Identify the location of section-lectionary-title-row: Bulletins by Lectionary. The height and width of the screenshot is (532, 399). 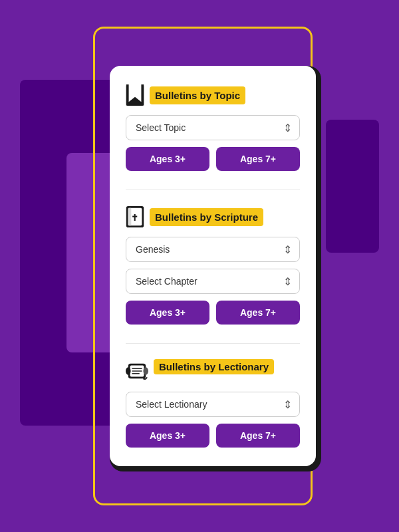
(213, 371).